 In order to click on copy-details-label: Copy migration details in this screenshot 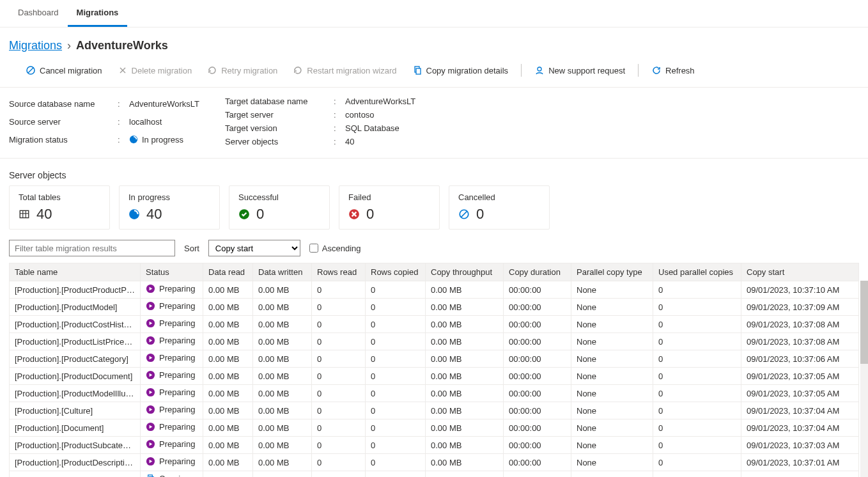, I will do `click(468, 70)`.